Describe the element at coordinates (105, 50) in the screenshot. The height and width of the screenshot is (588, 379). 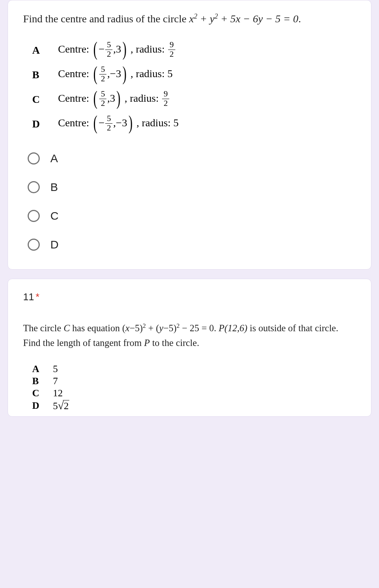
I see `option-def-a: A Centre: (−52,3) , radius: 92` at that location.